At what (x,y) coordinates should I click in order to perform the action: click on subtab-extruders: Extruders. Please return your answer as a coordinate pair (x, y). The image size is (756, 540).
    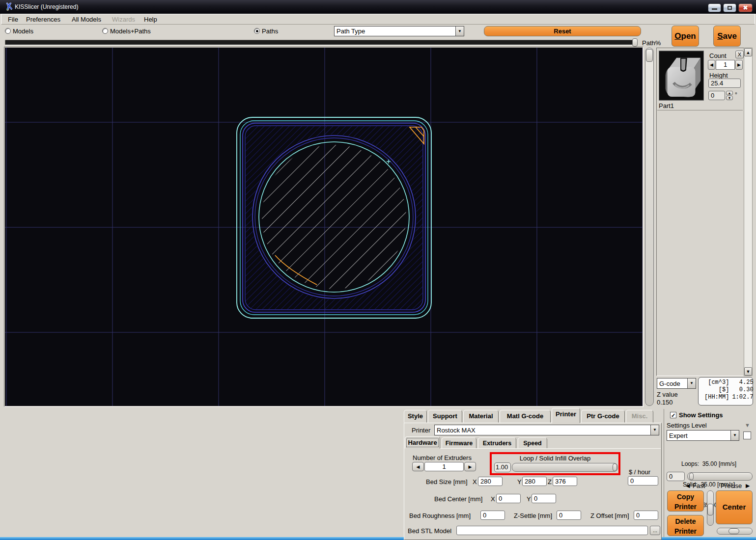
    Looking at the image, I should click on (497, 443).